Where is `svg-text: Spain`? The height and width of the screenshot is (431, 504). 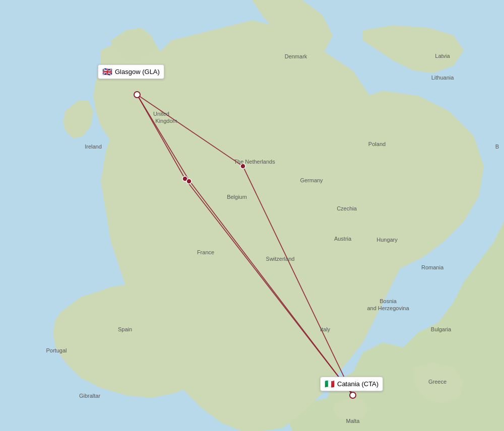
svg-text: Spain is located at coordinates (125, 329).